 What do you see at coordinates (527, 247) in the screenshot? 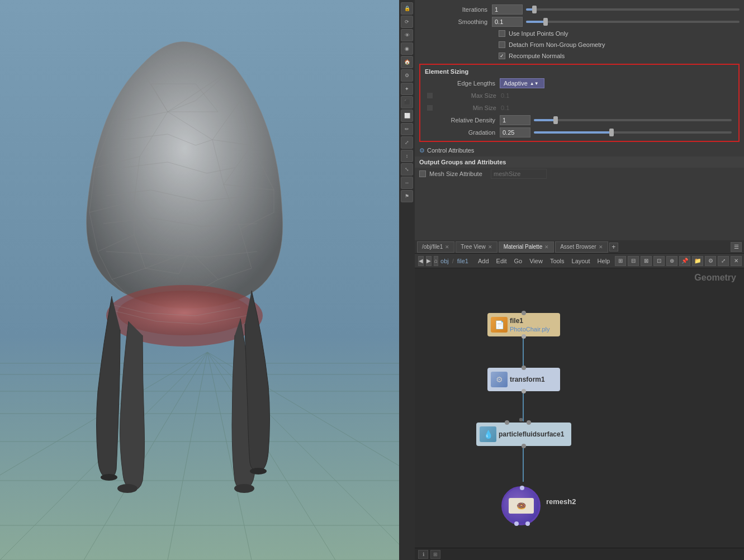
I see `tab-material-palette: Material Palette ✕` at bounding box center [527, 247].